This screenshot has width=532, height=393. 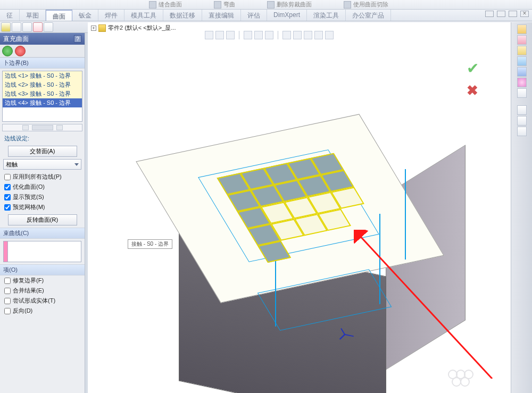 What do you see at coordinates (327, 15) in the screenshot?
I see `tab-render: 渲染工具` at bounding box center [327, 15].